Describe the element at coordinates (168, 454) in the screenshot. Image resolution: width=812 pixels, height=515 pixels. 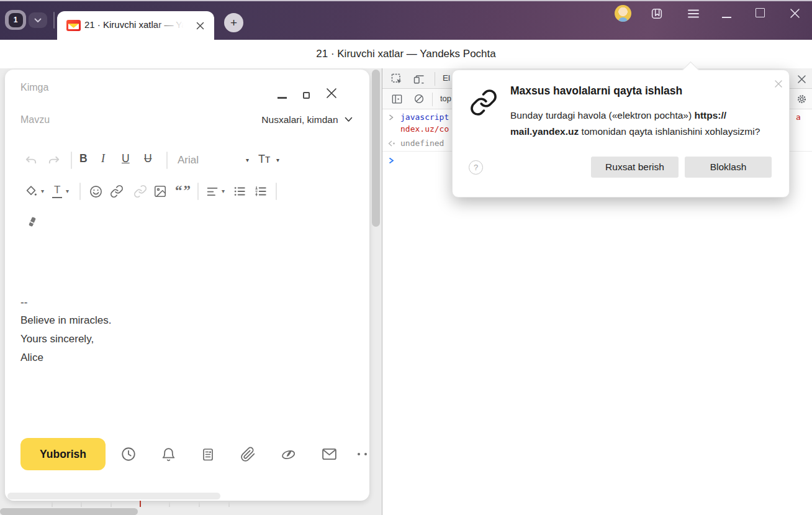
I see `notify-bell-icon` at that location.